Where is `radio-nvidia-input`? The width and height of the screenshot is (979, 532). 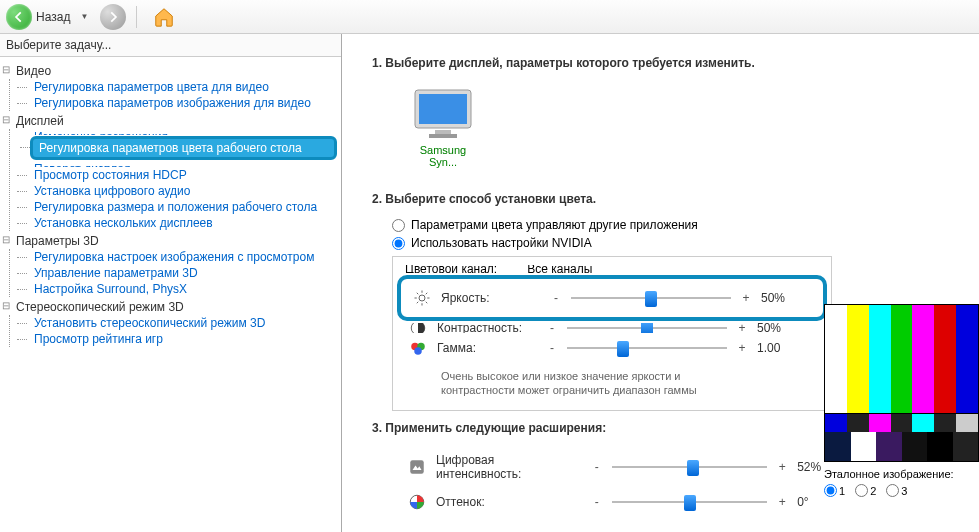 radio-nvidia-input is located at coordinates (398, 244).